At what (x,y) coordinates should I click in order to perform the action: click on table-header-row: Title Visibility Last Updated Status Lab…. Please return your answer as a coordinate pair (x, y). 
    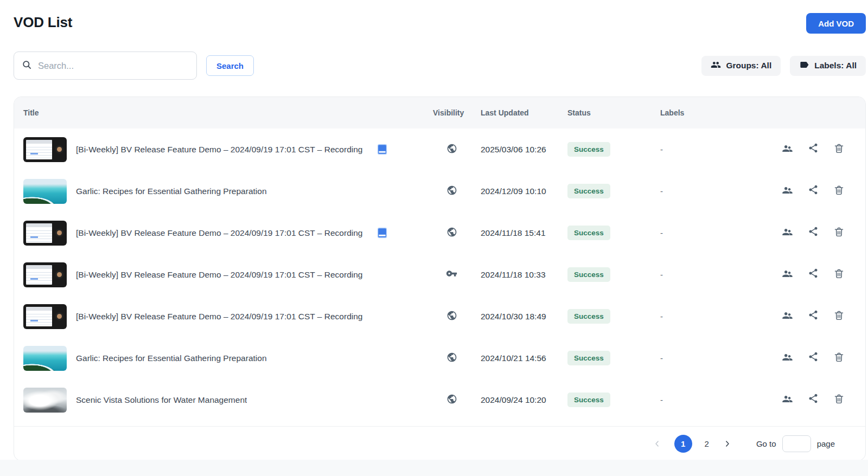
    Looking at the image, I should click on (439, 113).